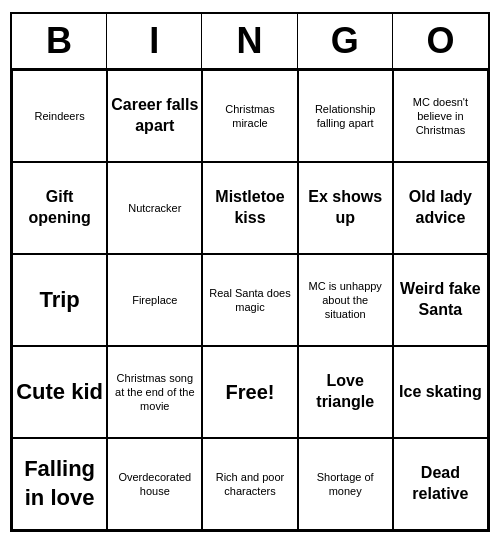  I want to click on bingo-cell: Career falls apart, so click(154, 116).